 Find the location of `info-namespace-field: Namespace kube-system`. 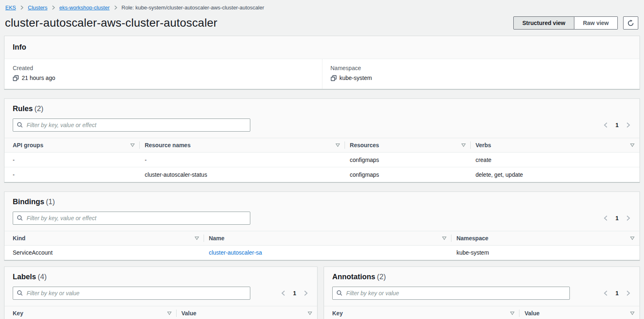

info-namespace-field: Namespace kube-system is located at coordinates (481, 74).